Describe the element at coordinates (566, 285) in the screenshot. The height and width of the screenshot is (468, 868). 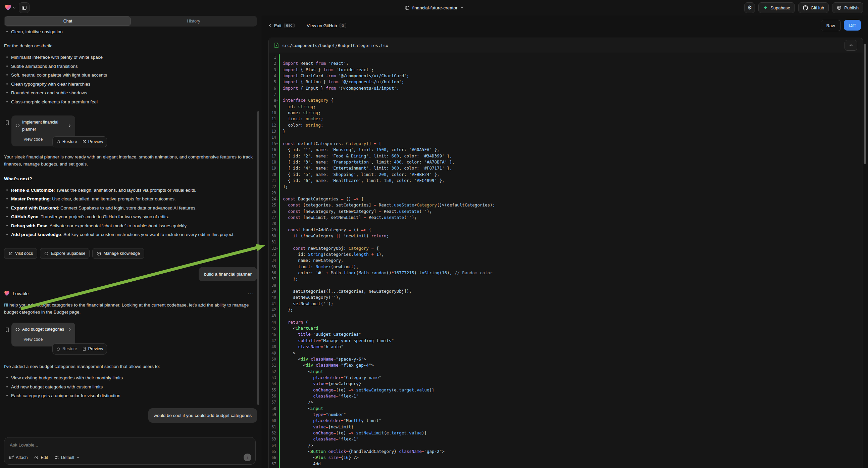
I see `code-line: 38` at that location.